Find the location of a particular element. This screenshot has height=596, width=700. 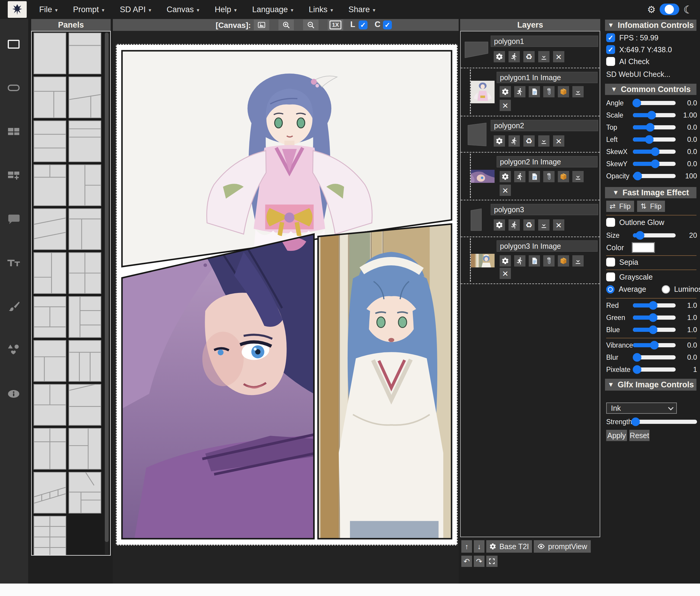

shapes-tool-icon is located at coordinates (14, 350).